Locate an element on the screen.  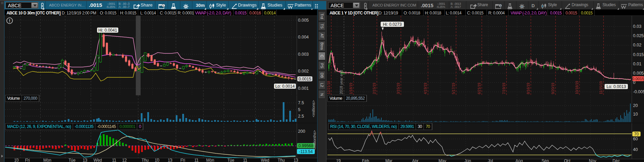
svg-text: 0.99568 is located at coordinates (306, 146).